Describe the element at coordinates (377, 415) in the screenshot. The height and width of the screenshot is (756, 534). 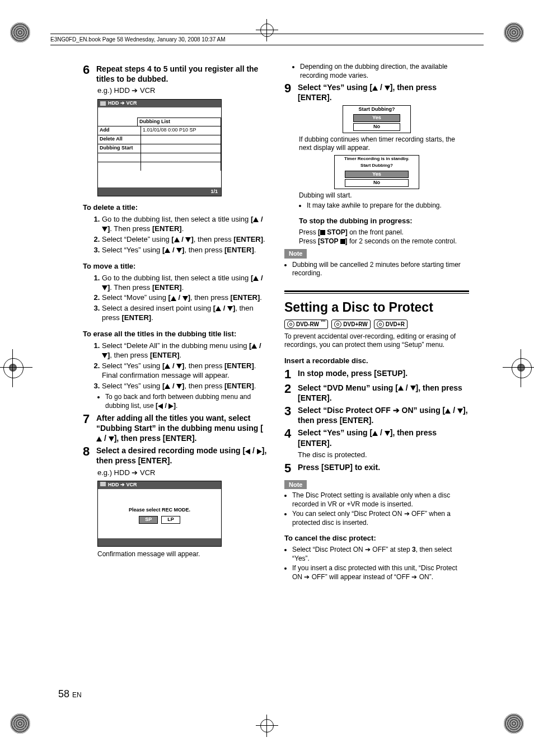
I see `protect-step-3: 3Select “Disc Protect OFF ➔ ON” using [ …` at that location.